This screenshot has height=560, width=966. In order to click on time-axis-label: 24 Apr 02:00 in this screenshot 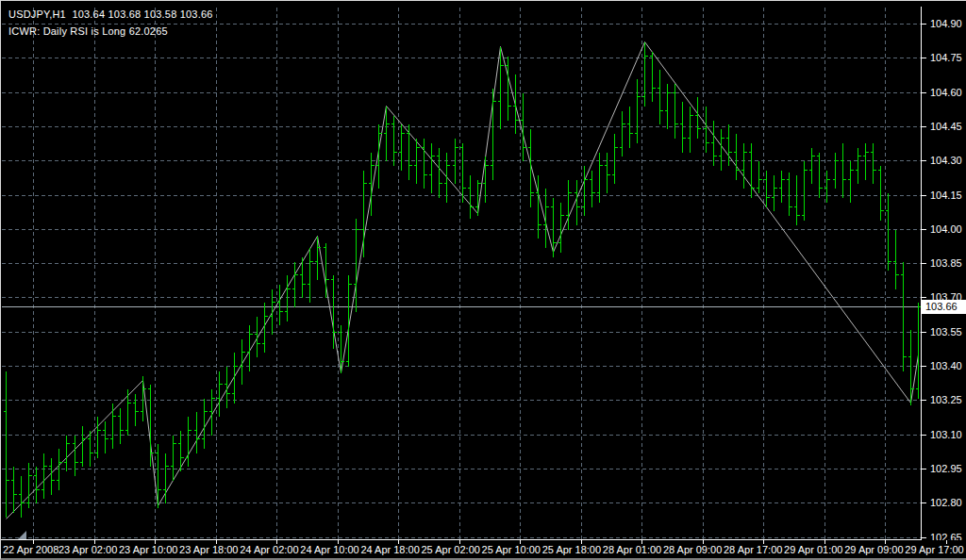, I will do `click(269, 550)`.